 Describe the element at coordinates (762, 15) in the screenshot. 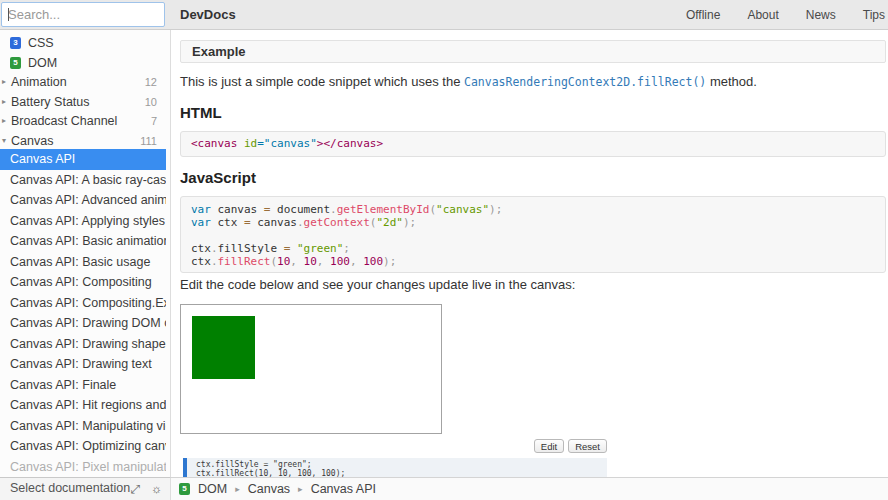

I see `header-link-about: About` at that location.